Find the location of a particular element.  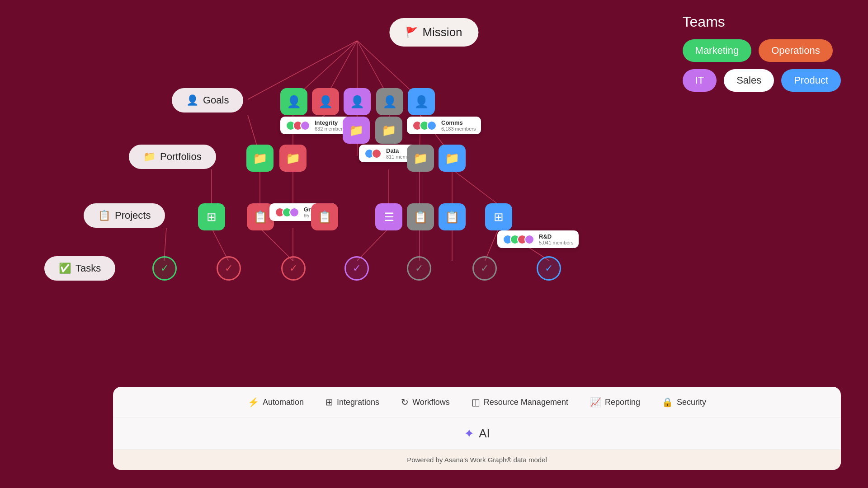

team-card-integrity: Integrity 632 members is located at coordinates (316, 126).